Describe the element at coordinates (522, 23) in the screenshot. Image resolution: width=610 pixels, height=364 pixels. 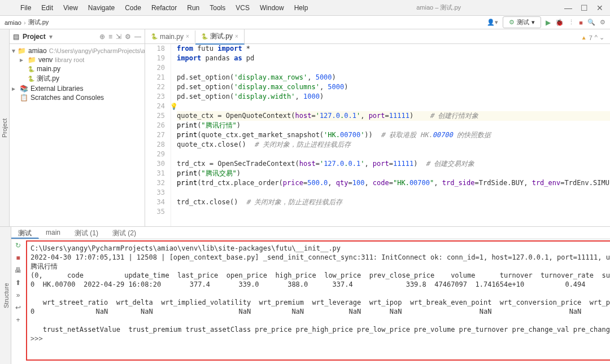
I see `run-config-selector: ⚙ 测试 ▾` at that location.